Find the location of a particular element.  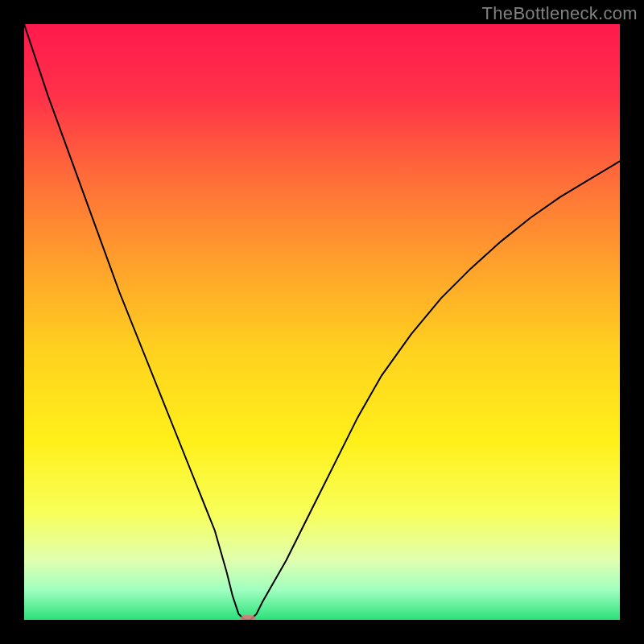

watermark-text: TheBottleneck.com is located at coordinates (560, 14).